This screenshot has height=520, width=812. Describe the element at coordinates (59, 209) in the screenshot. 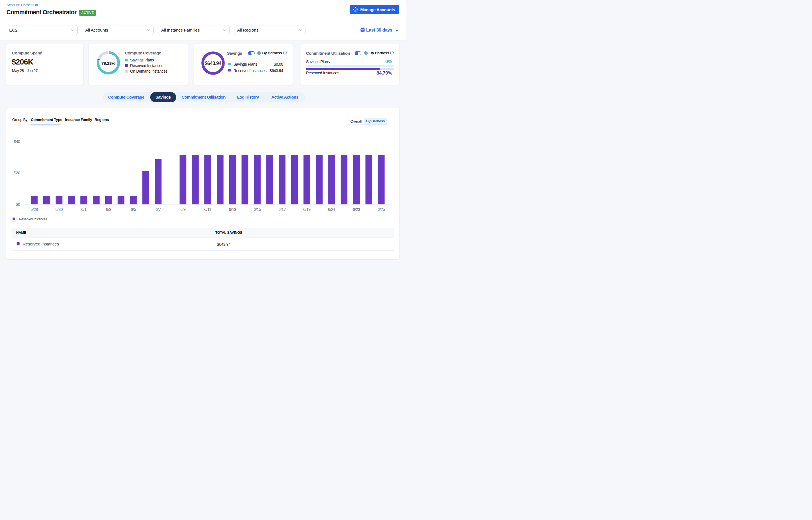

I see `svg-text: 5/30` at that location.